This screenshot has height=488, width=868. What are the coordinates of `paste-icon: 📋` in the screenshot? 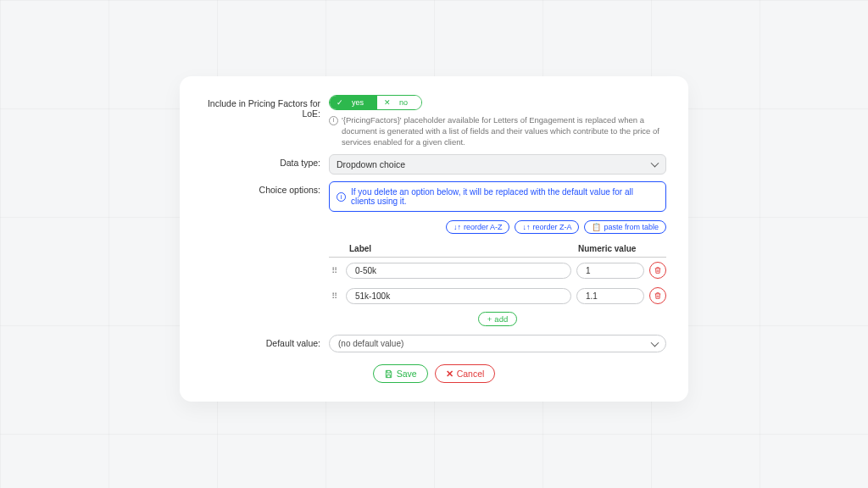 It's located at (597, 227).